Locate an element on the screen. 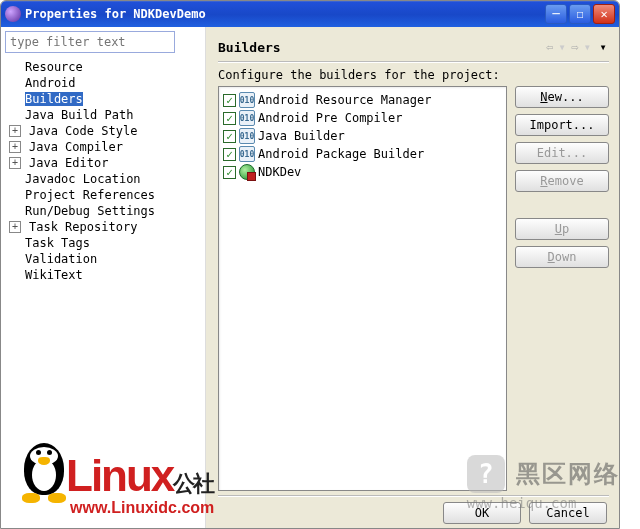  tree-item-label: Validation is located at coordinates (61, 259).